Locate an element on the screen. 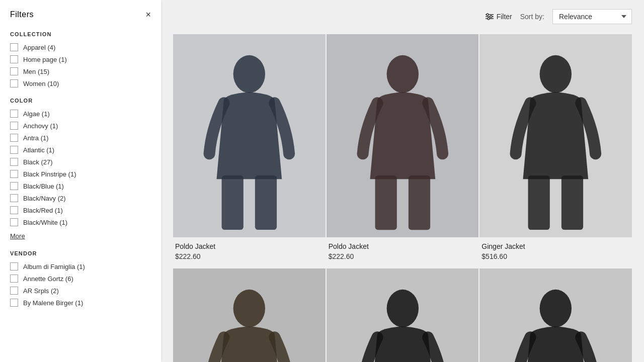 The width and height of the screenshot is (644, 362). filter-item-label: Algae (1) is located at coordinates (36, 114).